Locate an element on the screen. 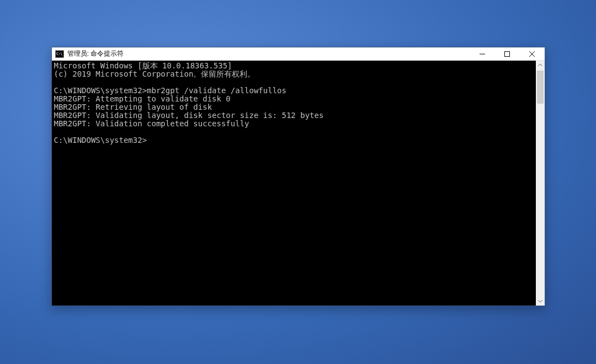 Image resolution: width=596 pixels, height=364 pixels. titlebar: C:\ 管理员: 命令提示符 is located at coordinates (298, 54).